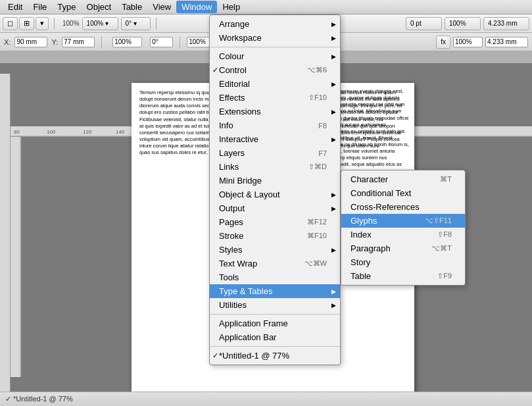 The height and width of the screenshot is (406, 532). What do you see at coordinates (162, 42) in the screenshot?
I see `rot-input` at bounding box center [162, 42].